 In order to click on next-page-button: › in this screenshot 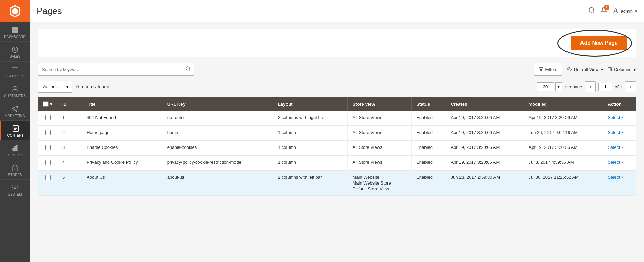, I will do `click(630, 87)`.